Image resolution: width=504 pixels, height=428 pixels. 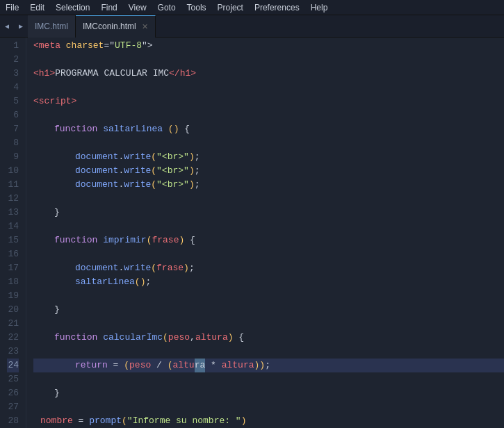 I want to click on tab-bar: ◀ ▶ IMC.html IMCconin.html ✕, so click(x=252, y=26).